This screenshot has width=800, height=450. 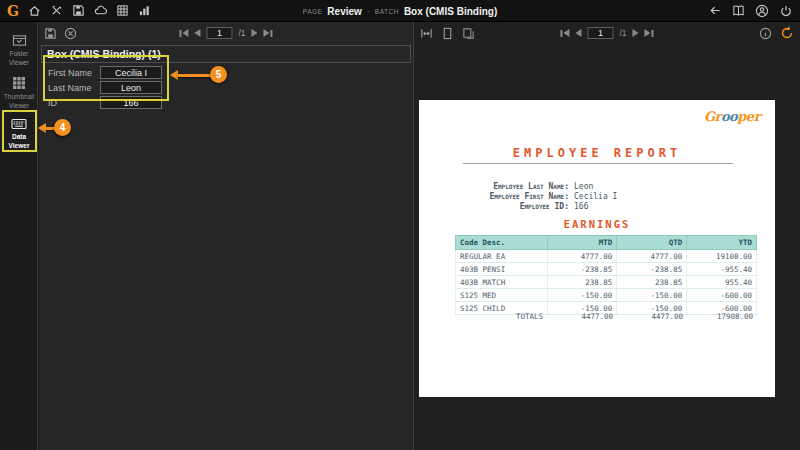 I want to click on totals-label: TOTALS, so click(x=501, y=316).